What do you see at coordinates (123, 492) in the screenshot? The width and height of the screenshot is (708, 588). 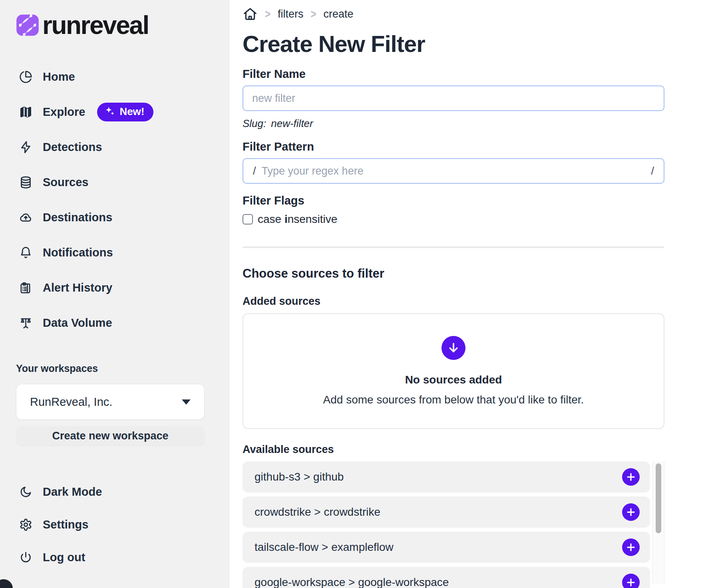 I see `dark-mode-toggle: Dark Mode` at bounding box center [123, 492].